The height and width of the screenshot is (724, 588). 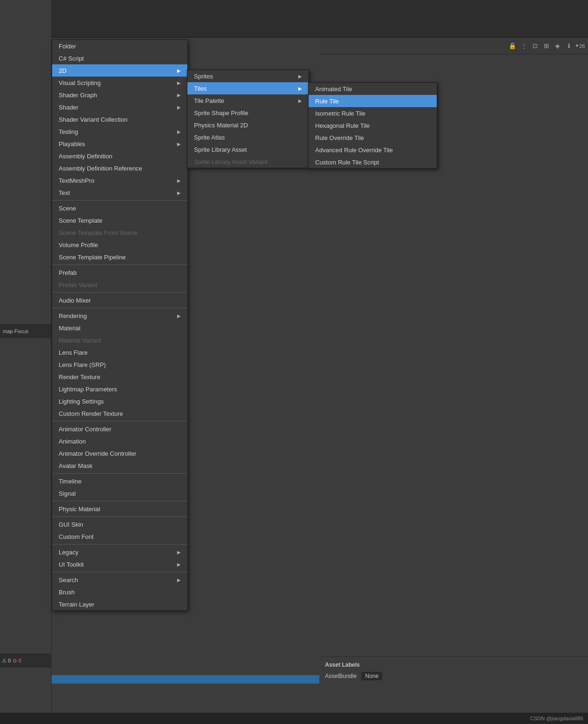 I want to click on menu-l1-item-scene-template-pipeline: Scene Template Pipeline, so click(x=120, y=257).